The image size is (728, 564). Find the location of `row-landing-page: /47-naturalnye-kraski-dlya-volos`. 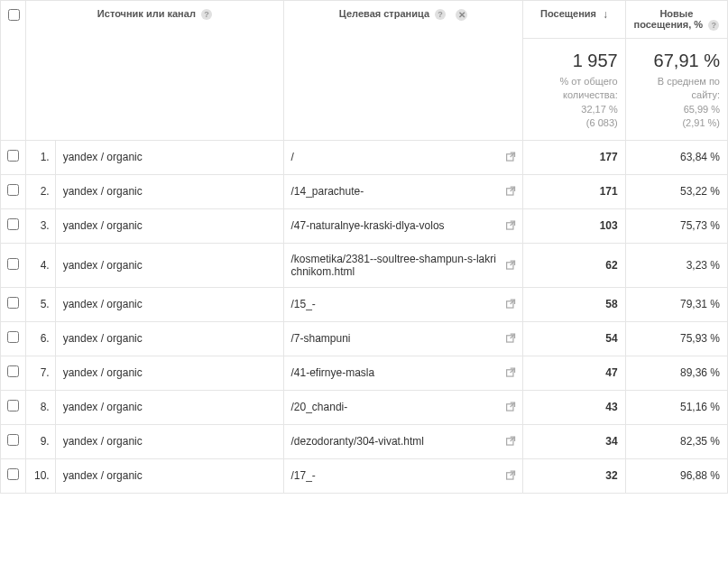

row-landing-page: /47-naturalnye-kraski-dlya-volos is located at coordinates (403, 226).